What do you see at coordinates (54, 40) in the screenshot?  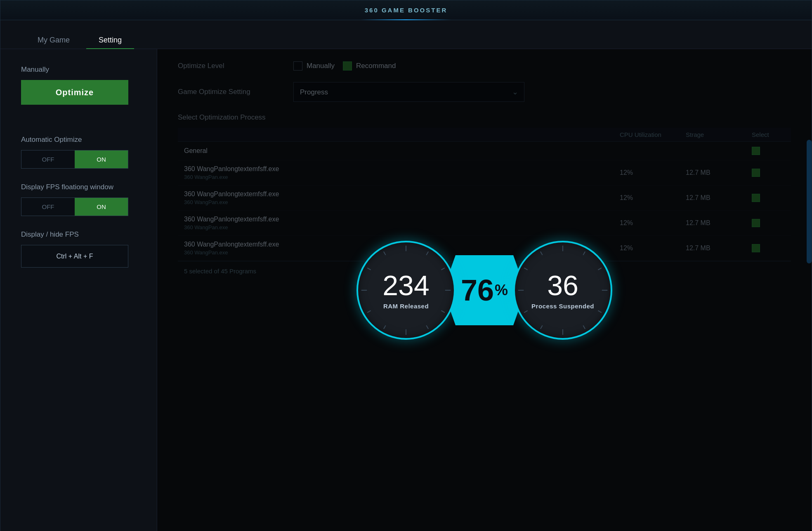 I see `tab-my-game: My Game` at bounding box center [54, 40].